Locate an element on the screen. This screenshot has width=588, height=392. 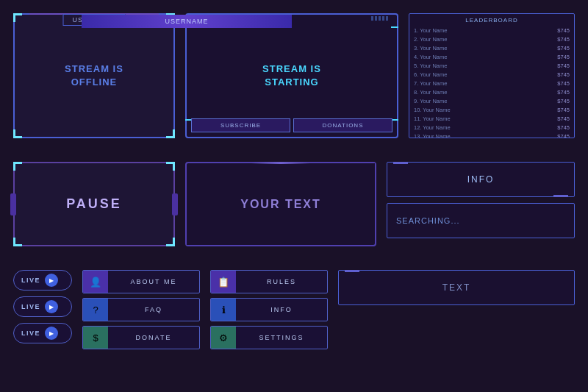
stream-offline-panel: USERNAME STREAM IS OFFLINE is located at coordinates (94, 76).